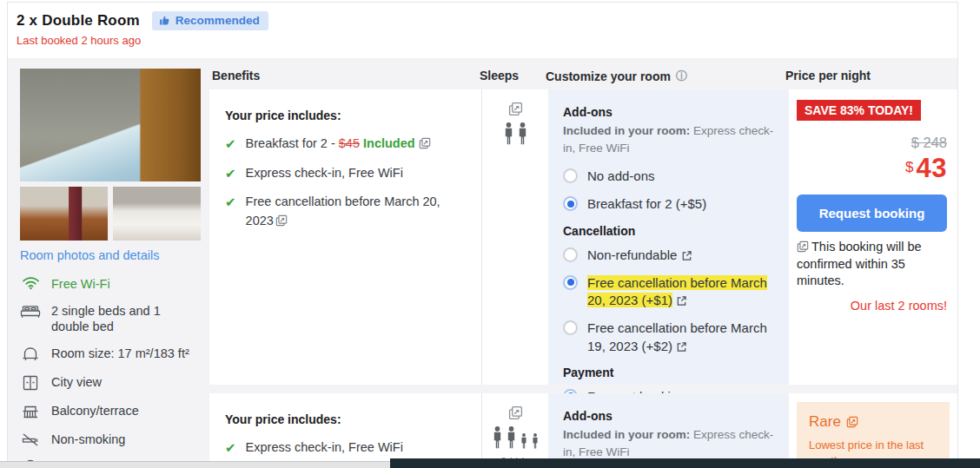 This screenshot has height=468, width=980. I want to click on option-label: No add-ons, so click(621, 176).